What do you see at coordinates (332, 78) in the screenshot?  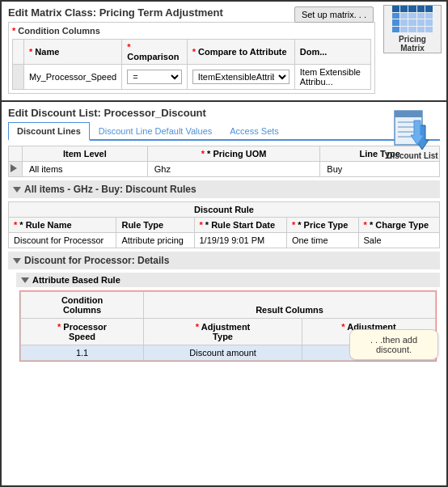 I see `cell-domain: Item Extensible Attribu...` at bounding box center [332, 78].